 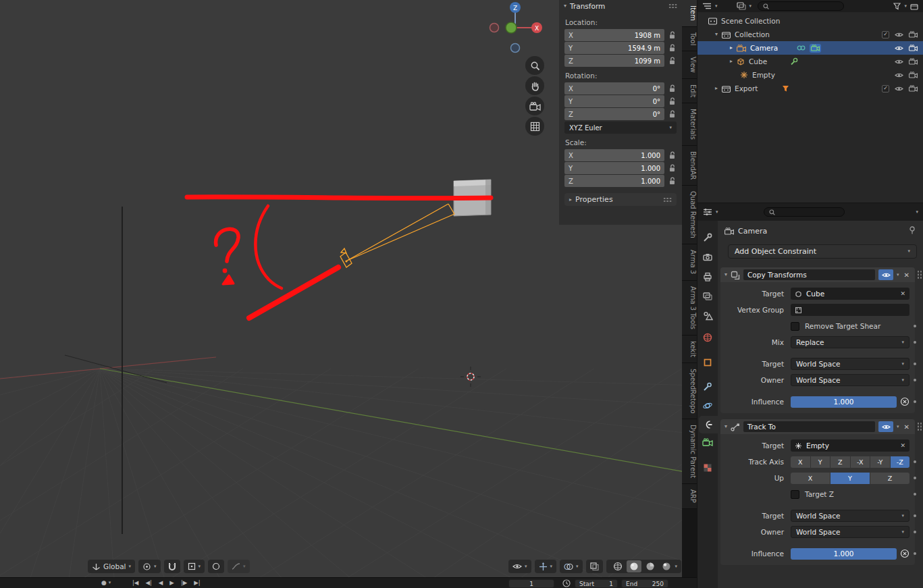 What do you see at coordinates (520, 566) in the screenshot?
I see `object-visibility-dropdown: ▾` at bounding box center [520, 566].